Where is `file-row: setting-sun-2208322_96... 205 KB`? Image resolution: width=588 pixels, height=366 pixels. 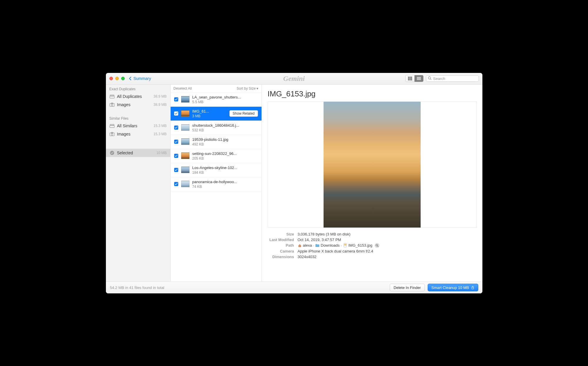
file-row: setting-sun-2208322_96... 205 KB is located at coordinates (216, 156).